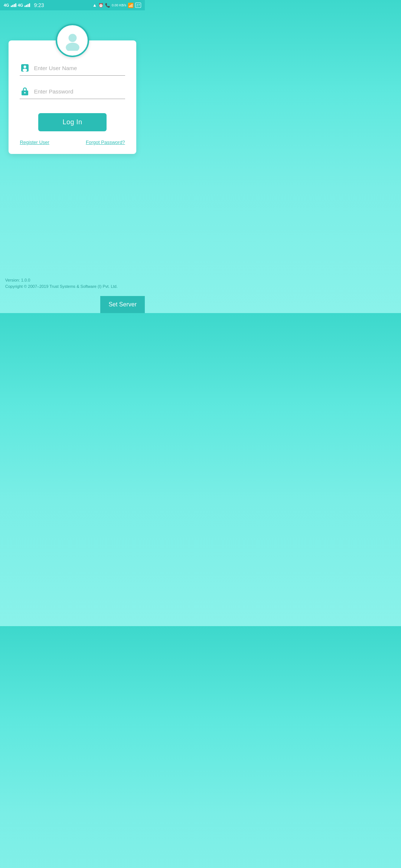 This screenshot has height=868, width=401. Describe the element at coordinates (72, 69) in the screenshot. I see `username-input-group` at that location.